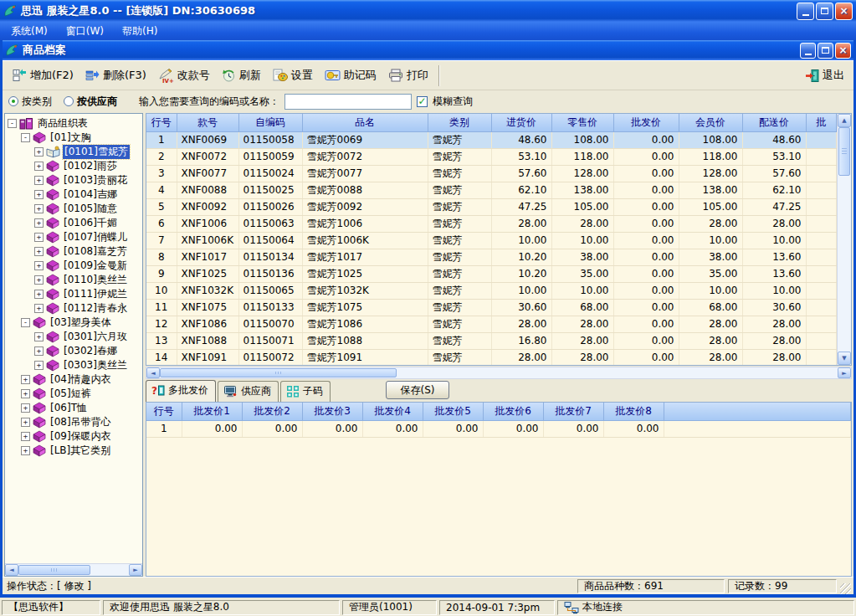 The image size is (856, 616). Describe the element at coordinates (75, 166) in the screenshot. I see `tree-item: +[0102]雨莎` at that location.